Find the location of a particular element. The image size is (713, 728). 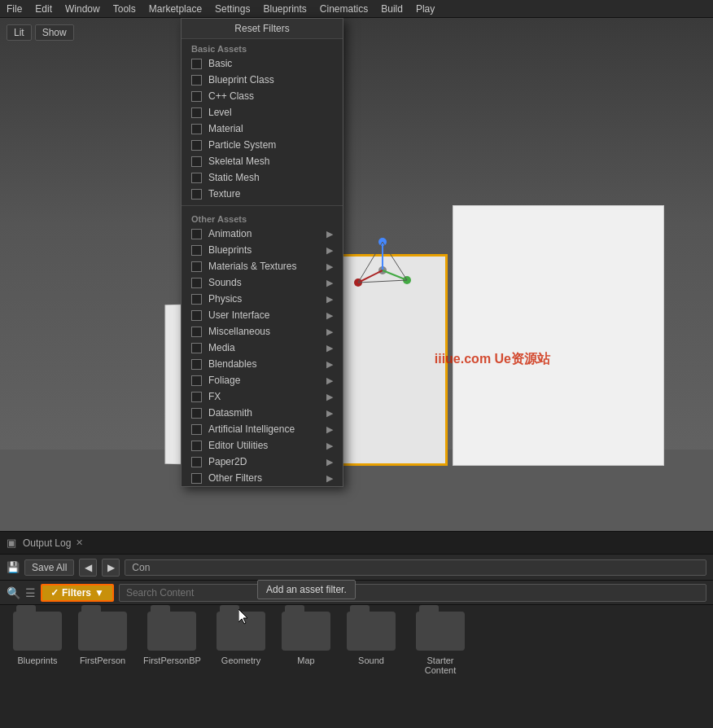

menu-item-datasmith: Datasmith ▶ is located at coordinates (262, 413).